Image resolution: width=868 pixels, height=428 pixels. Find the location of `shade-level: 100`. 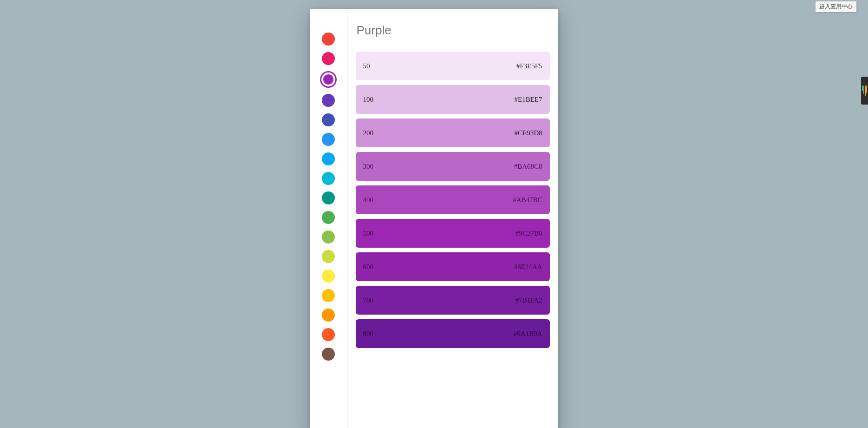

shade-level: 100 is located at coordinates (369, 99).